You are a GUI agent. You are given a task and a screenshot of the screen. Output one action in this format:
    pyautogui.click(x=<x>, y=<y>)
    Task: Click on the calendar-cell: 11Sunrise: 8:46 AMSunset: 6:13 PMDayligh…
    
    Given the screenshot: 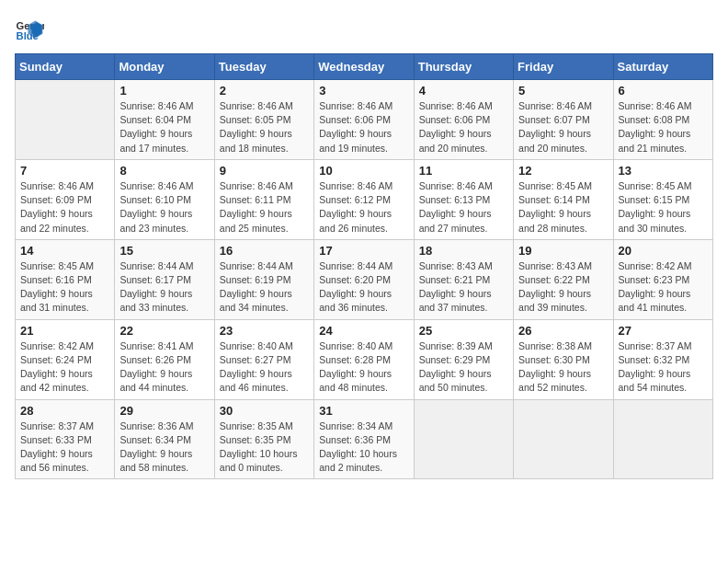 What is the action you would take?
    pyautogui.click(x=463, y=199)
    